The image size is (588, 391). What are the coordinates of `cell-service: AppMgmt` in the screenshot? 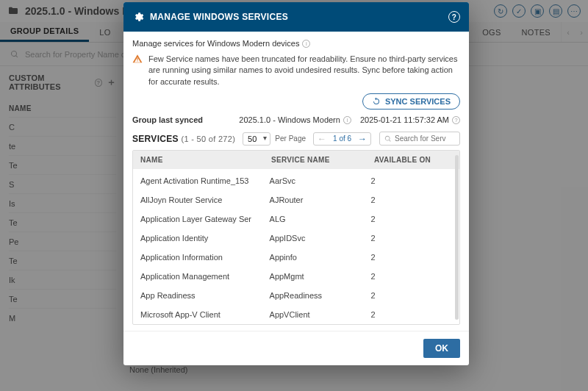 It's located at (320, 276).